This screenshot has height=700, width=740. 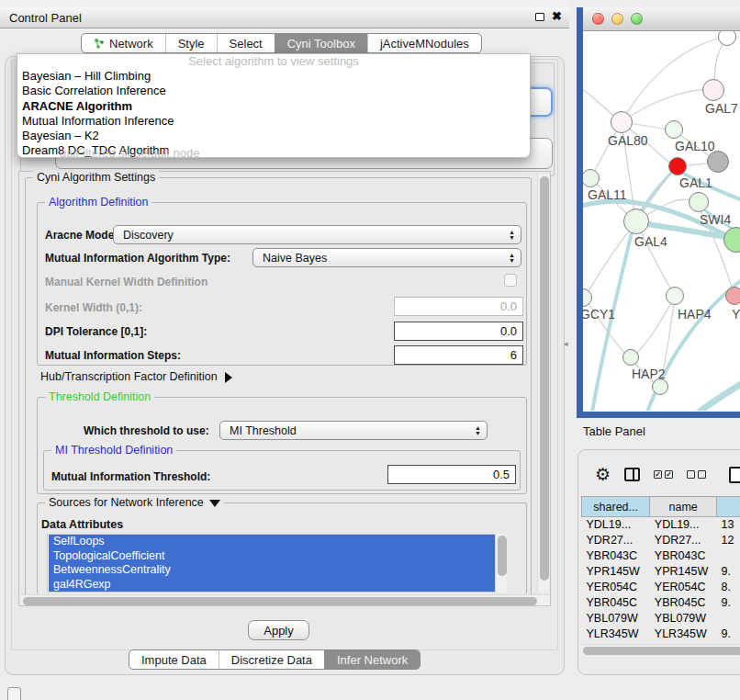 I want to click on combobox-value: MI Threshold, so click(x=349, y=431).